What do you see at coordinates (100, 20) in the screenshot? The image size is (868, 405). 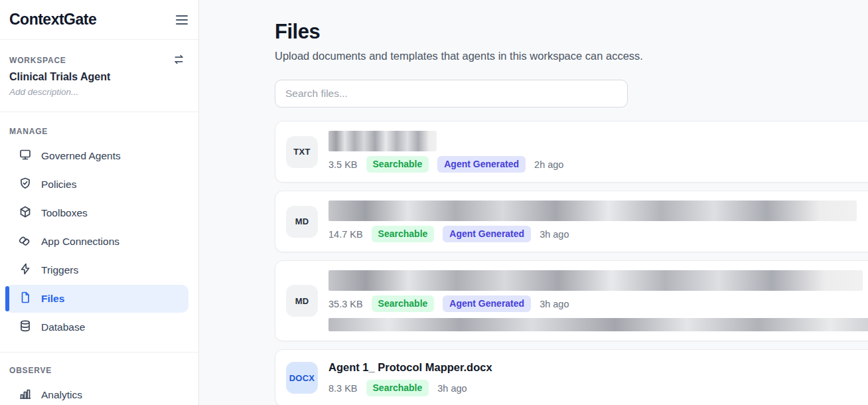 I see `logo-row: ContextGate` at bounding box center [100, 20].